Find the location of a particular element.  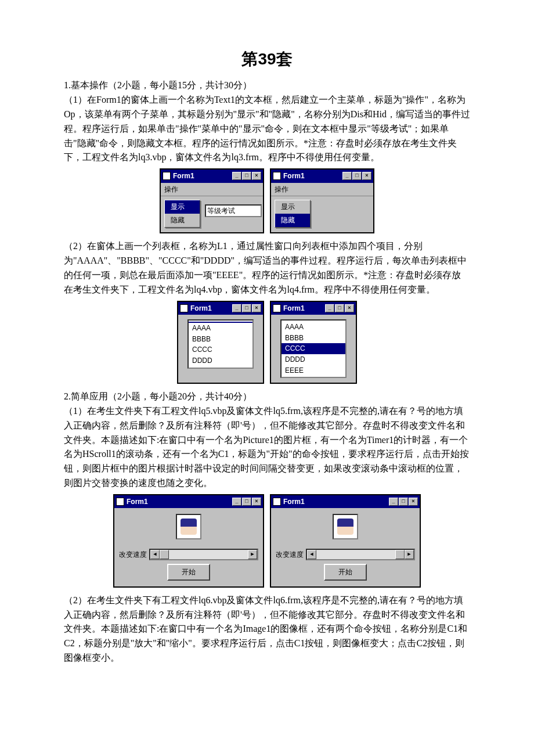

form1-window: Form1 _ □ × 操作 显示 隐藏 等级考试 is located at coordinates (212, 201).